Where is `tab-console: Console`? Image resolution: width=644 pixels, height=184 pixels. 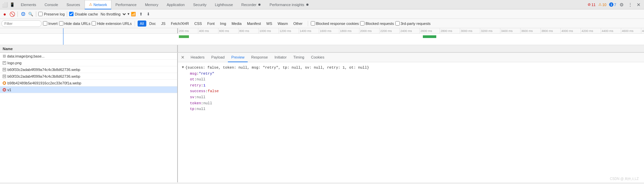
tab-console: Console is located at coordinates (52, 5).